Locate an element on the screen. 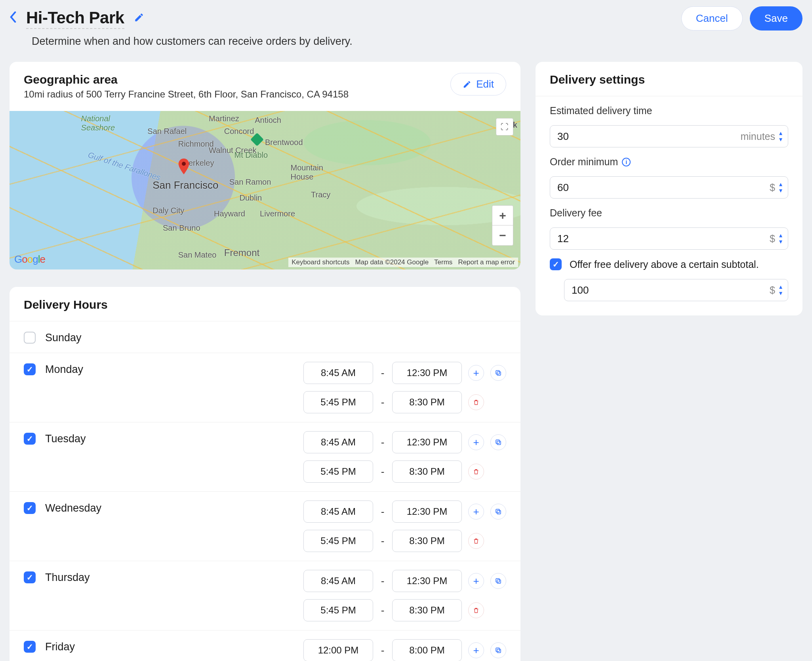 The width and height of the screenshot is (812, 661). edit-area-label: Edit is located at coordinates (485, 84).